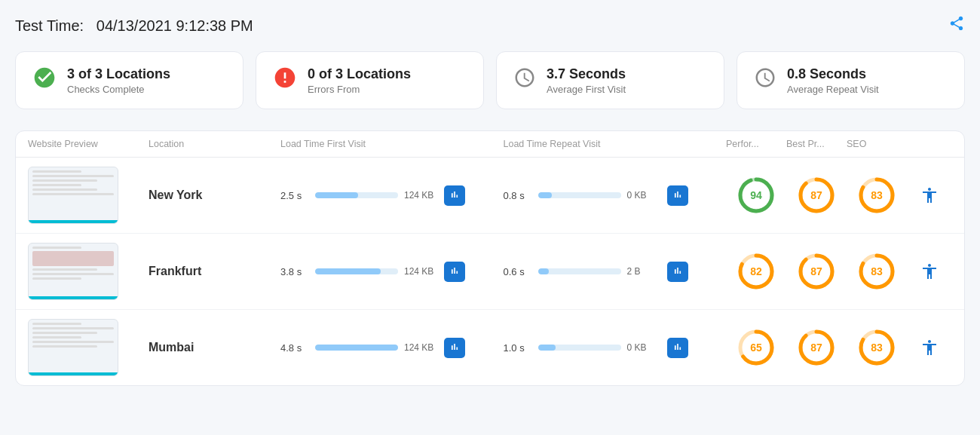  What do you see at coordinates (816, 348) in the screenshot?
I see `bp-score-label-mu: 87` at bounding box center [816, 348].